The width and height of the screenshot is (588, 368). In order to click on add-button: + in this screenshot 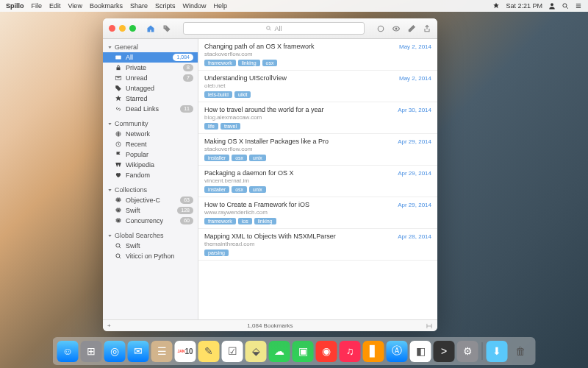, I will do `click(109, 325)`.